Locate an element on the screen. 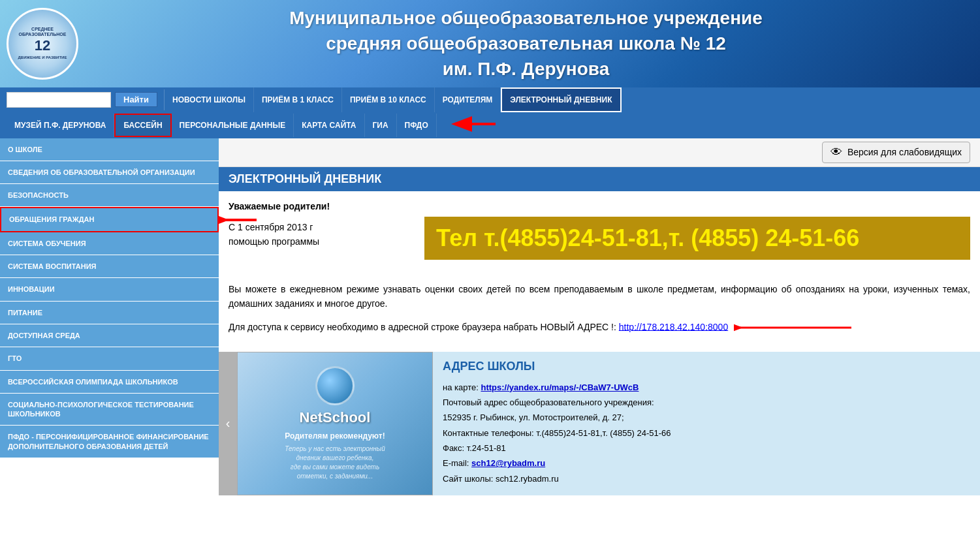 This screenshot has width=980, height=560. para-greeting: Уважаемые родители! is located at coordinates (599, 206).